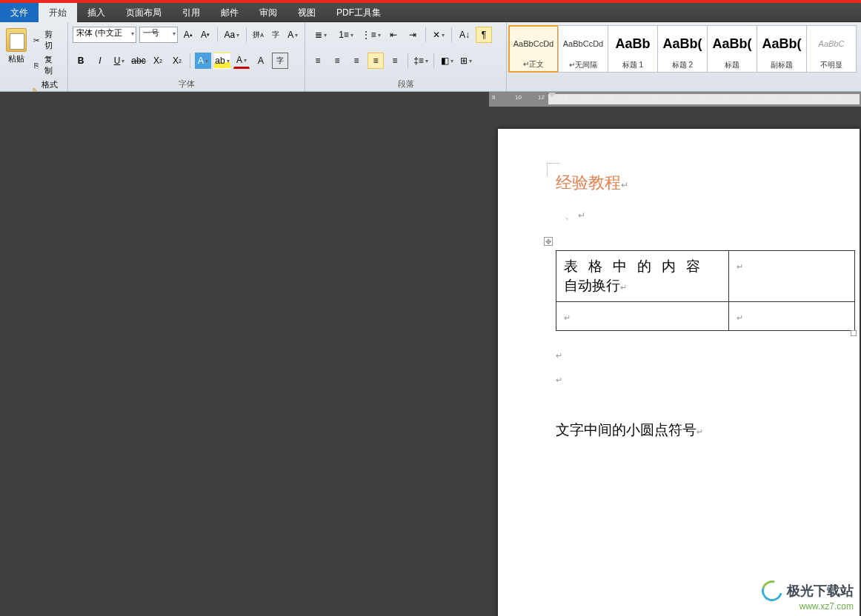 The height and width of the screenshot is (616, 861). What do you see at coordinates (840, 98) in the screenshot?
I see `ruler-number: 38` at bounding box center [840, 98].